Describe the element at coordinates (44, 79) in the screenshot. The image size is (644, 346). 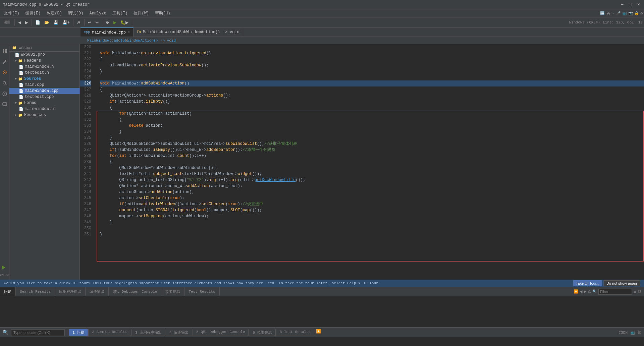
I see `tree-sources: ▼ 📁 Sources` at that location.